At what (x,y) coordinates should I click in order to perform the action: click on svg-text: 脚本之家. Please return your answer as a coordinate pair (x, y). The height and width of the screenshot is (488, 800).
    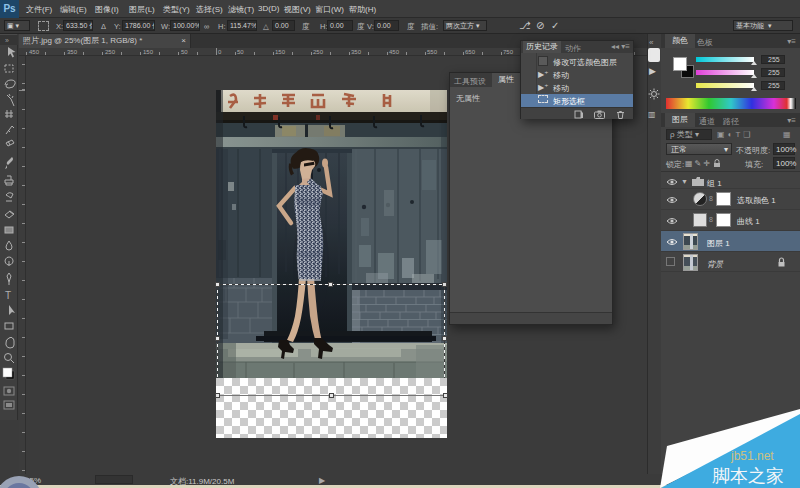
    Looking at the image, I should click on (748, 476).